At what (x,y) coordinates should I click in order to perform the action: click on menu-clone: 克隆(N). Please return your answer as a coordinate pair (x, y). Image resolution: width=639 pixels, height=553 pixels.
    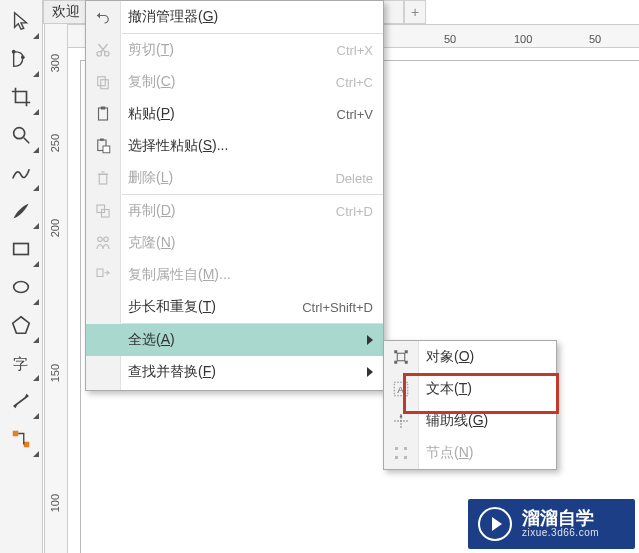
    Looking at the image, I should click on (234, 243).